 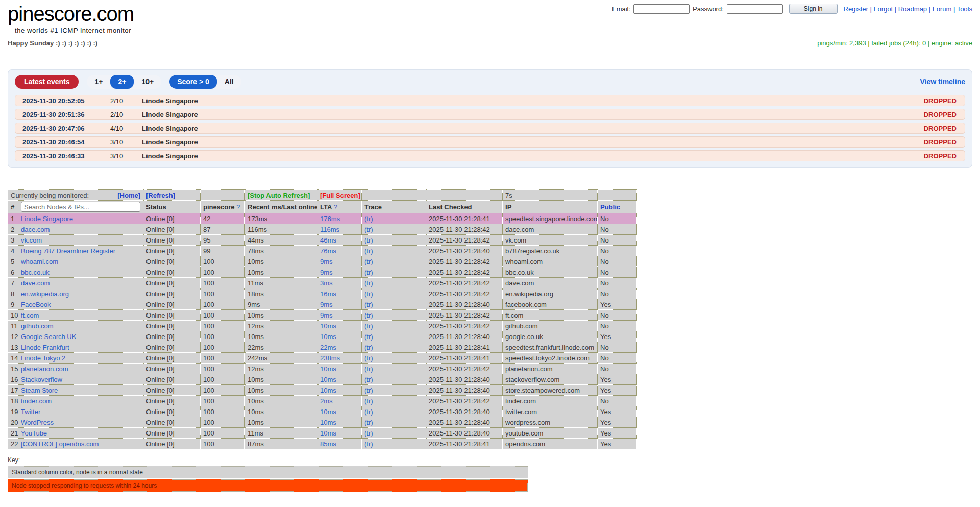 I want to click on node-link: Linode Tokyo 2, so click(x=43, y=358).